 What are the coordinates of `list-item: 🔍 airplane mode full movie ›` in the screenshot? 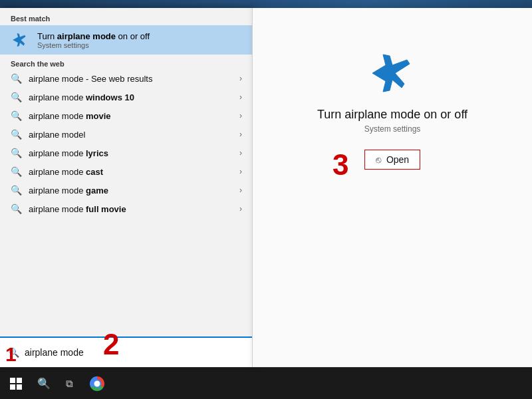 It's located at (126, 209).